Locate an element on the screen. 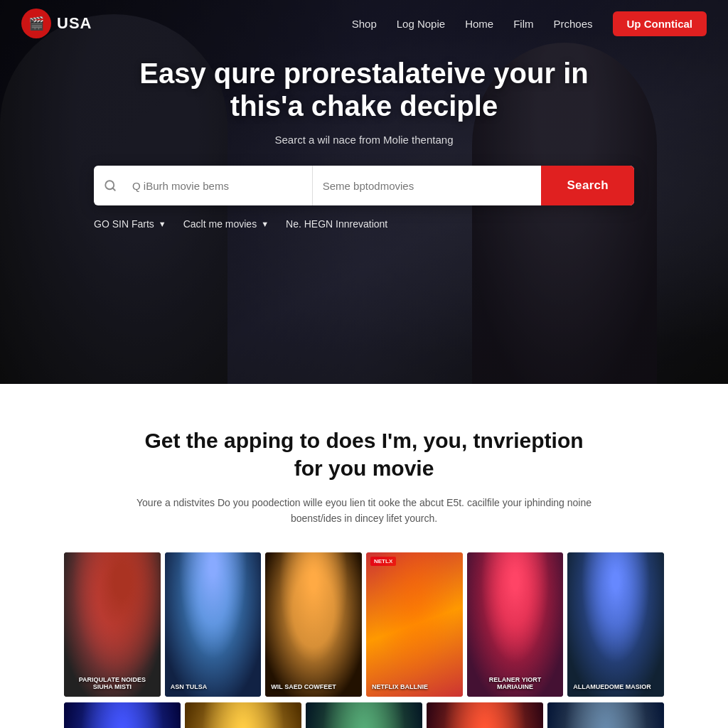 The image size is (728, 728). filter-label-2: Caclt me movies is located at coordinates (220, 224).